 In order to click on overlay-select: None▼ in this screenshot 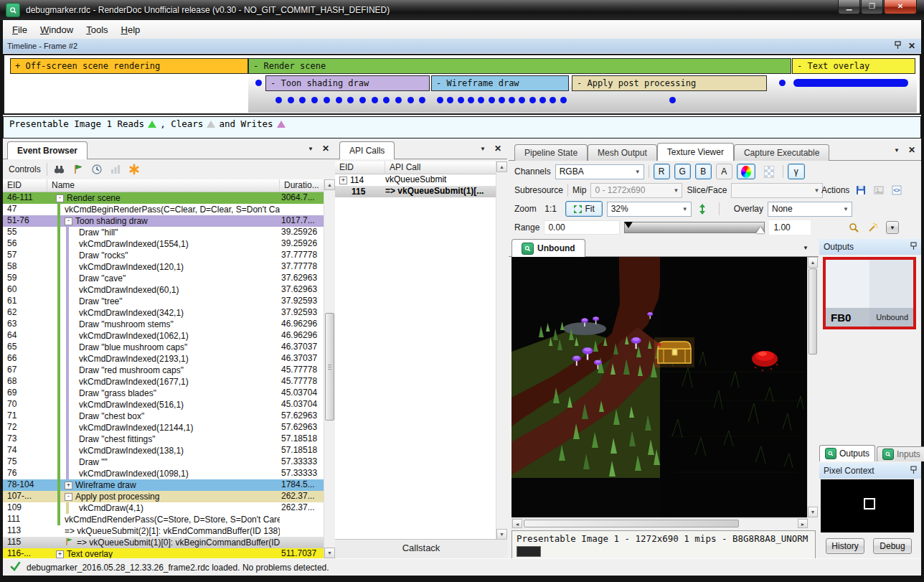, I will do `click(810, 210)`.